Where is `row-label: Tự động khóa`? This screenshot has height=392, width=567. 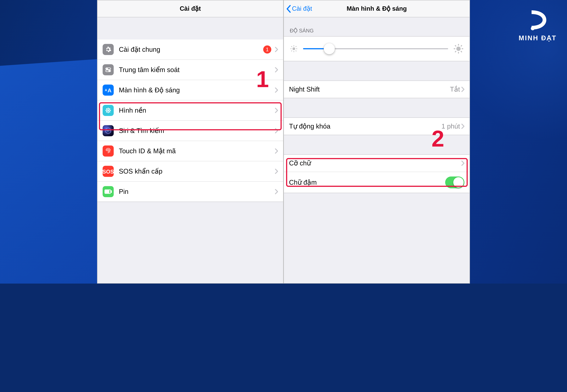
row-label: Tự động khóa is located at coordinates (365, 126).